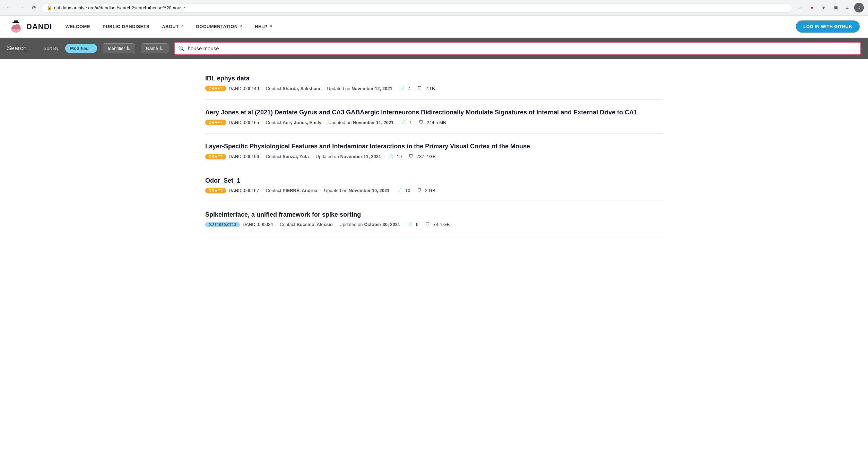 The width and height of the screenshot is (868, 461). Describe the element at coordinates (434, 117) in the screenshot. I see `dataset-item: Aery Jones et al (2021) Dentate Gyrus an…` at that location.